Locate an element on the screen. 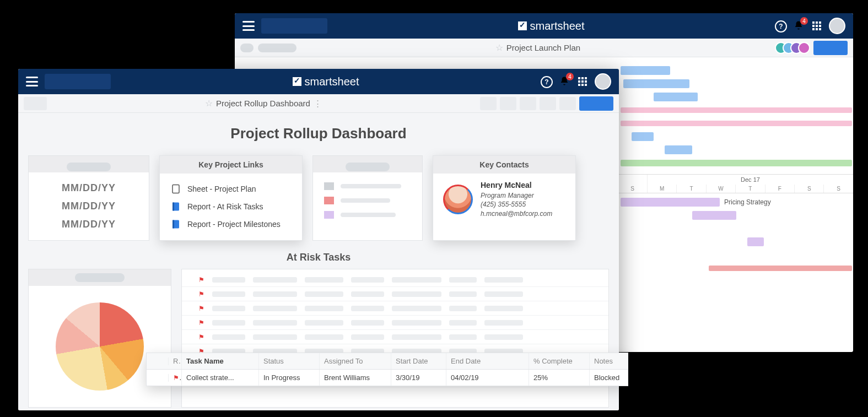  share-button is located at coordinates (831, 48).